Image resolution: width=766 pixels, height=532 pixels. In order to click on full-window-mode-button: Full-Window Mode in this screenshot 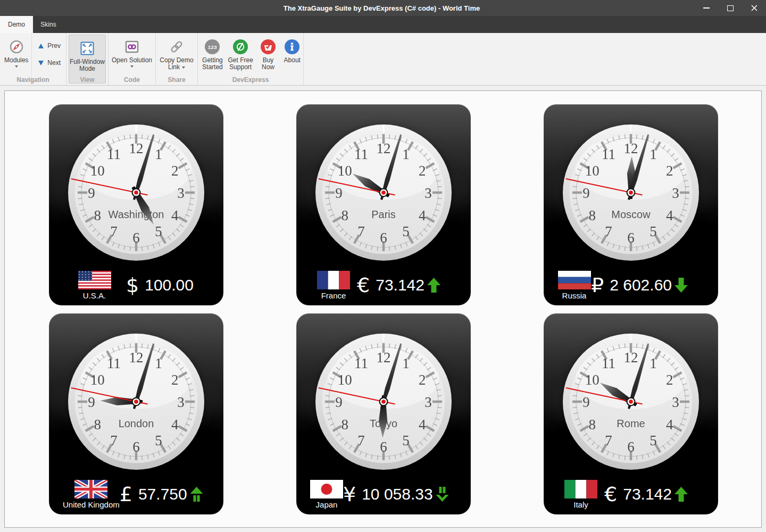, I will do `click(87, 59)`.